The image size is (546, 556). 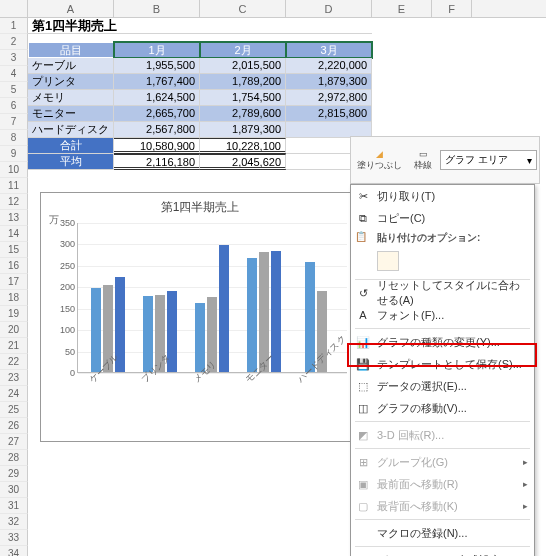 I want to click on menu-back: ▢最背面へ移動(K)▸, so click(x=442, y=506).